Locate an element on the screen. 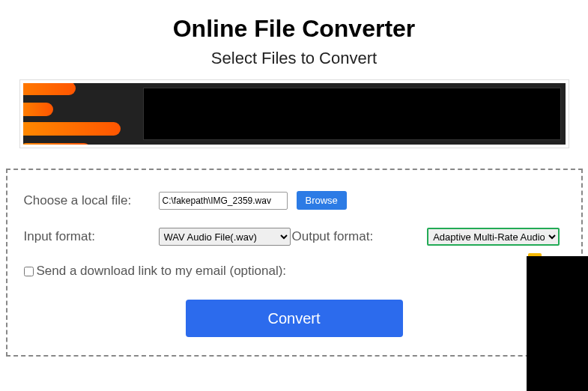 This screenshot has height=391, width=588. choose-file-label: Choose a local file: is located at coordinates (91, 201).